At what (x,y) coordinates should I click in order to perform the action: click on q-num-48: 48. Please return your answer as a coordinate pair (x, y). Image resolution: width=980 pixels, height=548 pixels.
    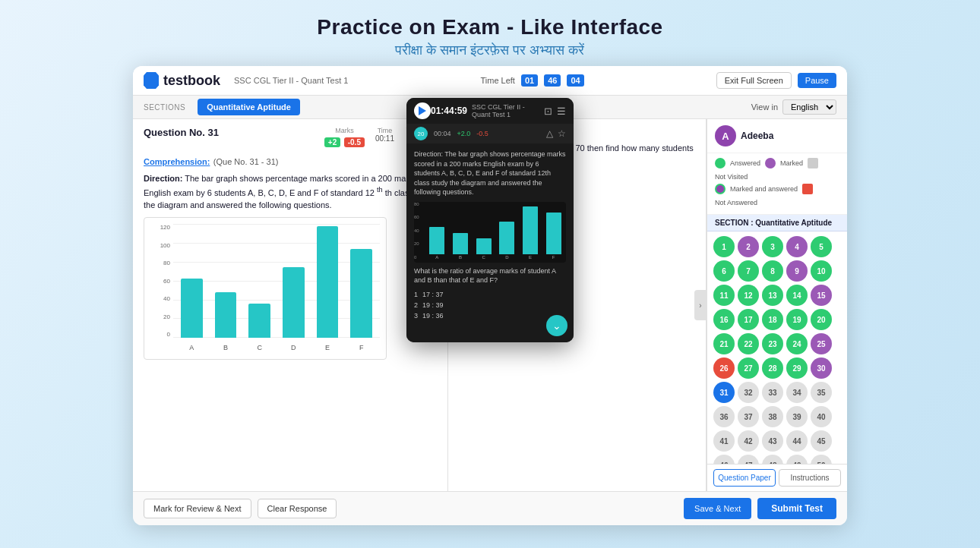
    Looking at the image, I should click on (773, 459).